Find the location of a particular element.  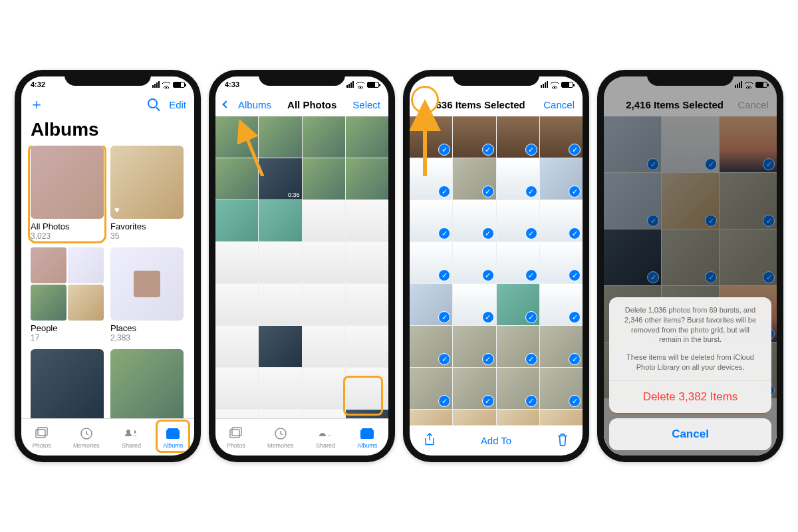

add-to-button: Add To is located at coordinates (496, 440).